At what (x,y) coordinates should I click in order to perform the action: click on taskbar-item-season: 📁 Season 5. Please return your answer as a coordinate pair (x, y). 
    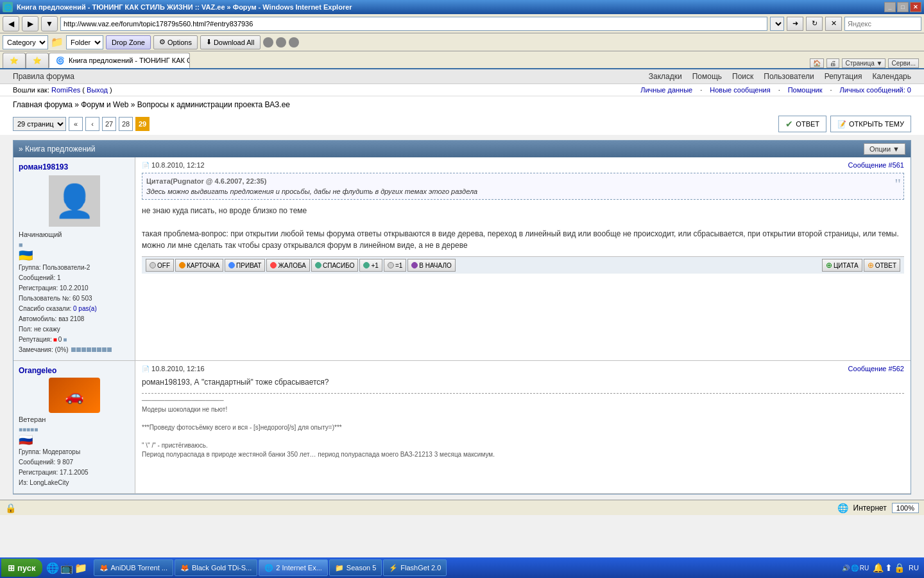
    Looking at the image, I should click on (355, 568).